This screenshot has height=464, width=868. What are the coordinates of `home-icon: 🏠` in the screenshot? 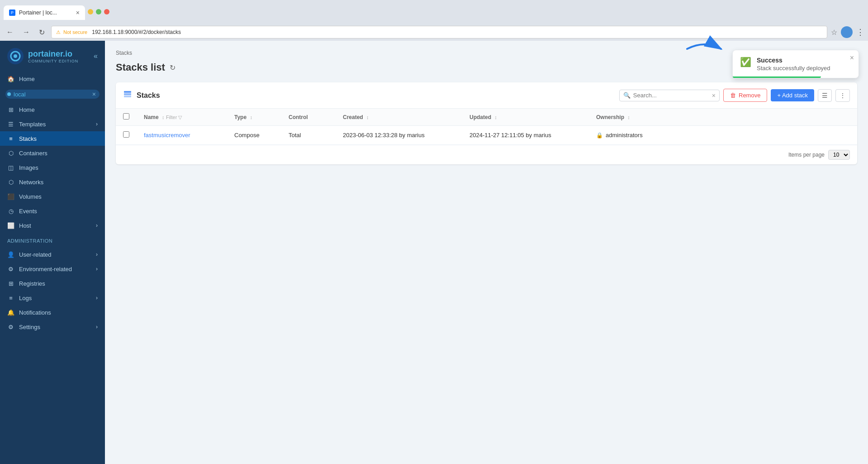 It's located at (11, 79).